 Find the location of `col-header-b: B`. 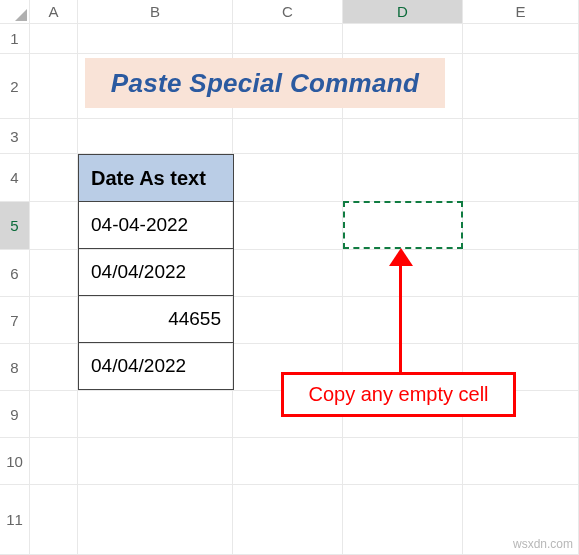

col-header-b: B is located at coordinates (156, 12).